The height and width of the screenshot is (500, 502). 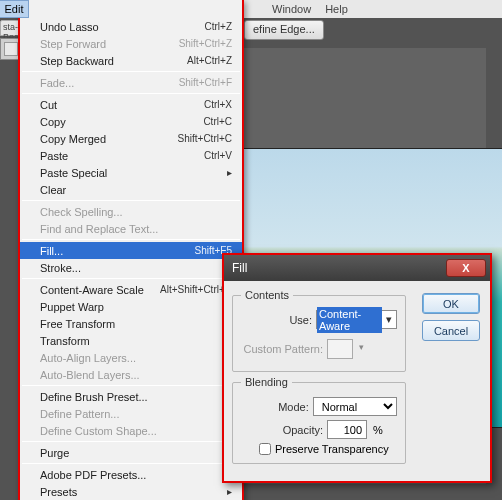 What do you see at coordinates (266, 382) in the screenshot?
I see `blending-legend: Blending` at bounding box center [266, 382].